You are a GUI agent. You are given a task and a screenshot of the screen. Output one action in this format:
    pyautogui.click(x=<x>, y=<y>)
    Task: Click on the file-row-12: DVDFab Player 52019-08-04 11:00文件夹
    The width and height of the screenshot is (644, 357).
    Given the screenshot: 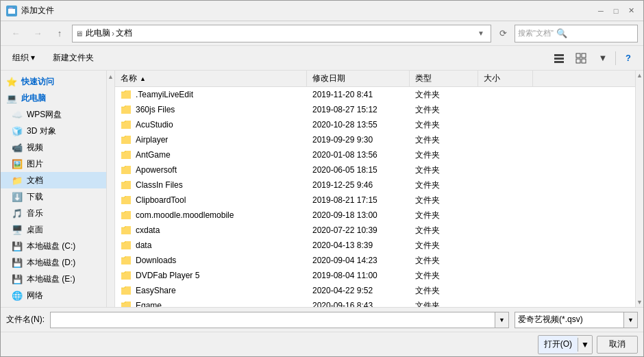 What is the action you would take?
    pyautogui.click(x=375, y=275)
    